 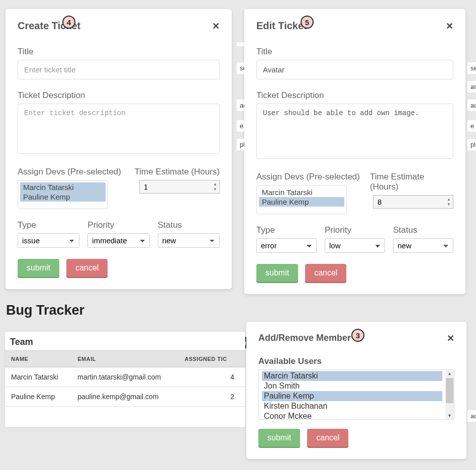 What do you see at coordinates (125, 380) in the screenshot?
I see `team-panel: Team NAME EMAIL ASSIGNED TIC Marcin Tata…` at bounding box center [125, 380].